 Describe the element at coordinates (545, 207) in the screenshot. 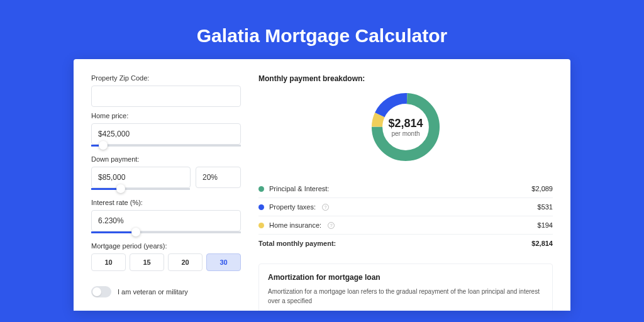

I see `legend-value: $531` at that location.